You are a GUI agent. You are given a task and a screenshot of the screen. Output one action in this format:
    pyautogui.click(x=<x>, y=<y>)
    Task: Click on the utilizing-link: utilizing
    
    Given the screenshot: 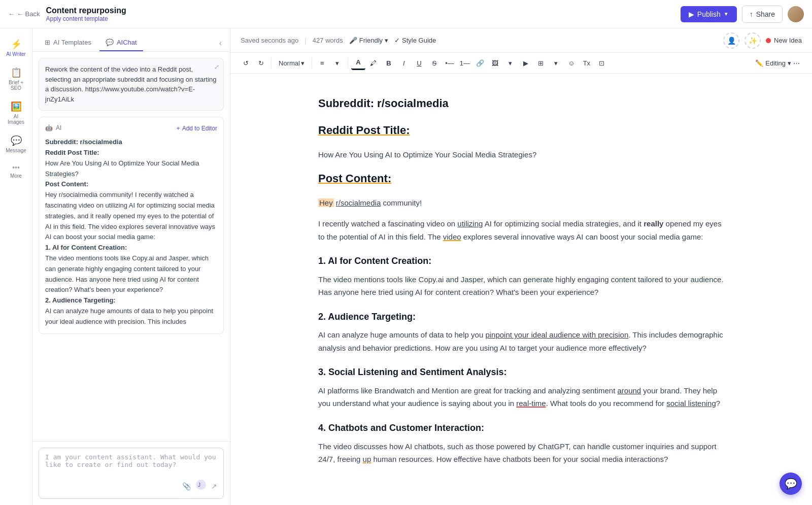 What is the action you would take?
    pyautogui.click(x=470, y=223)
    